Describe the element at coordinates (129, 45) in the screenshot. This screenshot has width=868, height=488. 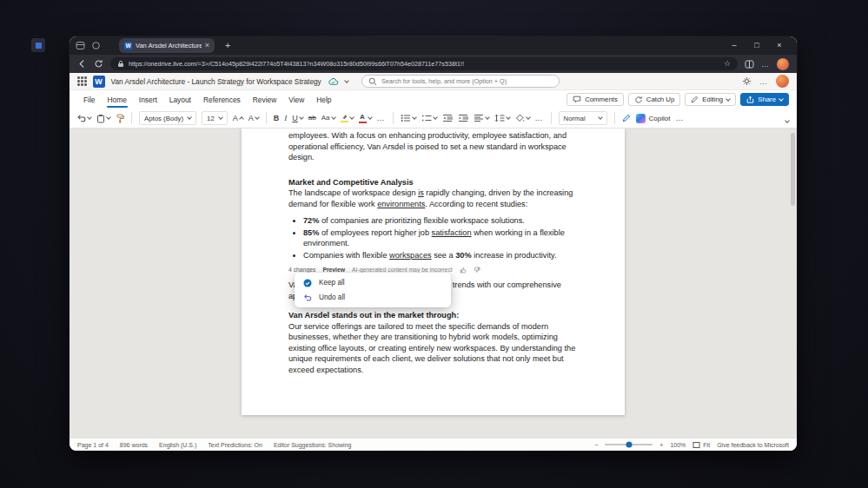
I see `word-favicon: W` at that location.